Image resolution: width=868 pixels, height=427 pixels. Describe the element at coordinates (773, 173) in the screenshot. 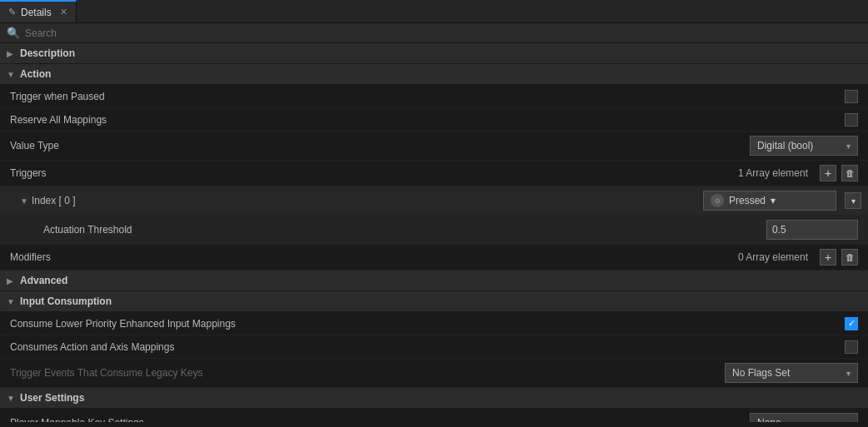

I see `triggers-array-label: 1 Array element` at that location.